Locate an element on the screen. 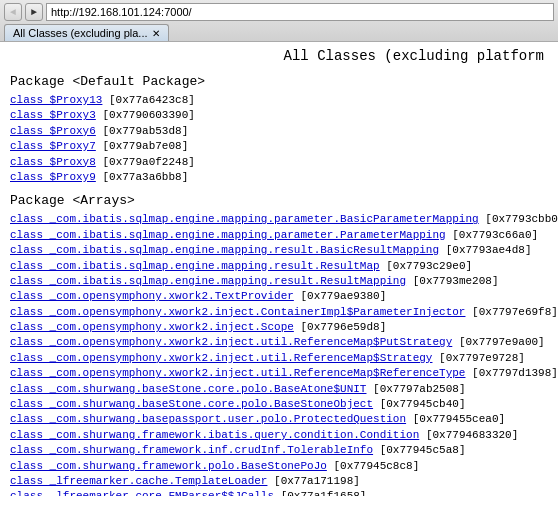  browser-chrome: ◄ ► All Classes (excluding pla... ✕ is located at coordinates (279, 21).